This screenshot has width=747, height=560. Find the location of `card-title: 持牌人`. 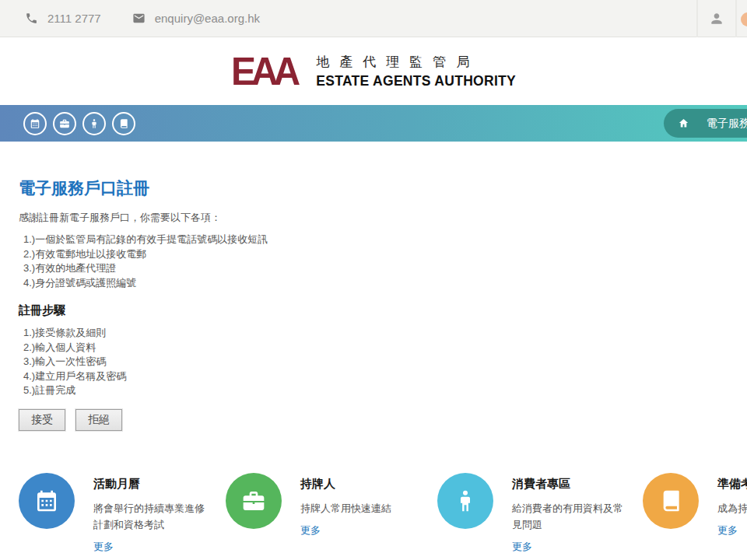

card-title: 持牌人 is located at coordinates (359, 484).